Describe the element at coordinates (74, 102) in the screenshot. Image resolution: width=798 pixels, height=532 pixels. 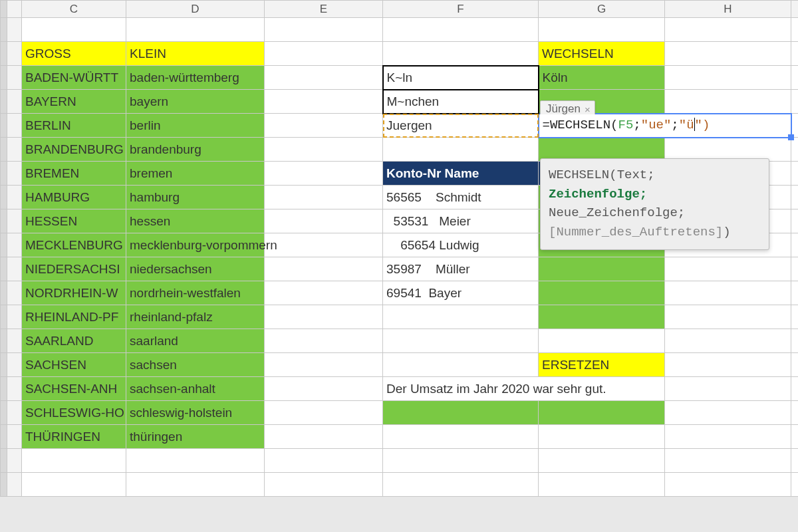
I see `cell: BAYERN` at that location.